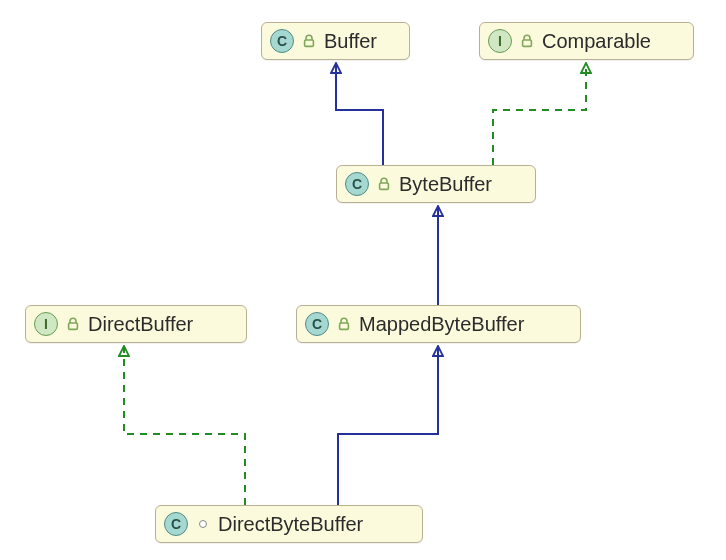 The width and height of the screenshot is (726, 560). What do you see at coordinates (140, 324) in the screenshot?
I see `node-label: DirectBuffer` at bounding box center [140, 324].